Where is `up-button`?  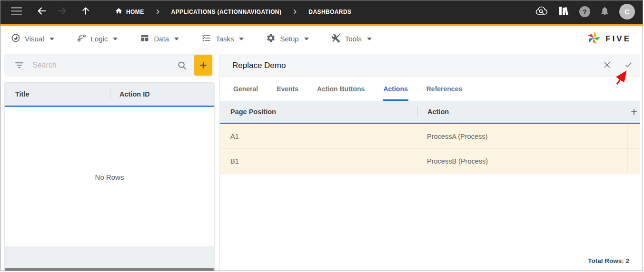
up-button is located at coordinates (86, 12).